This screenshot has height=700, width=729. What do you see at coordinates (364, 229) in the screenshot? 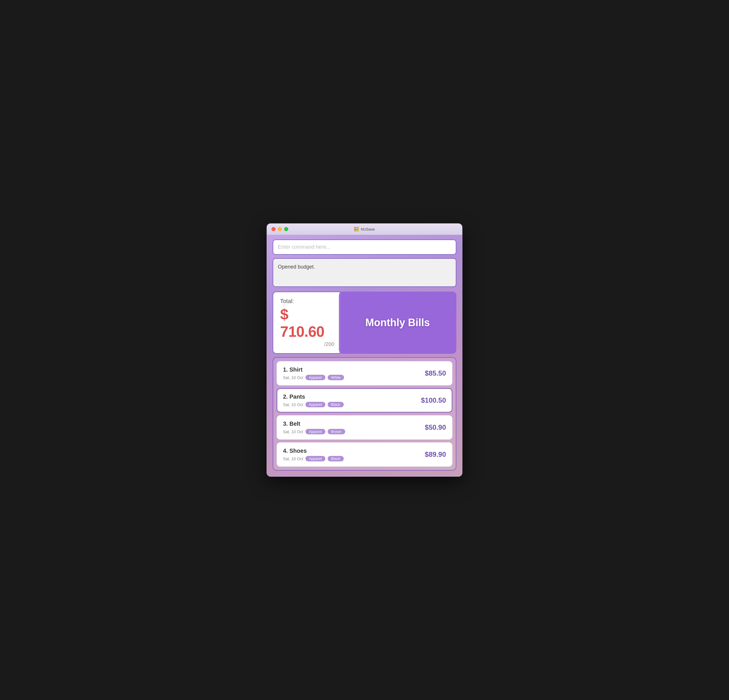
I see `titlebar: 🖼️ NUSave` at bounding box center [364, 229].